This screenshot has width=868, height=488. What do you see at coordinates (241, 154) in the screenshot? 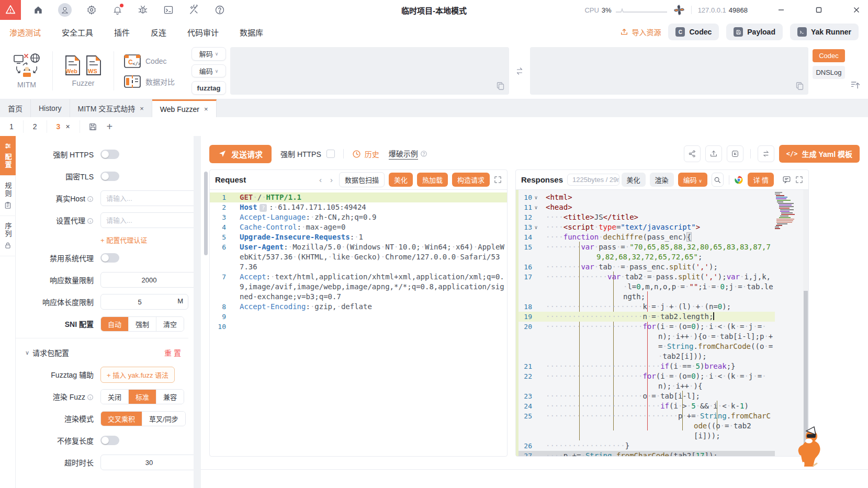
I see `send-request-button: 发送请求` at bounding box center [241, 154].